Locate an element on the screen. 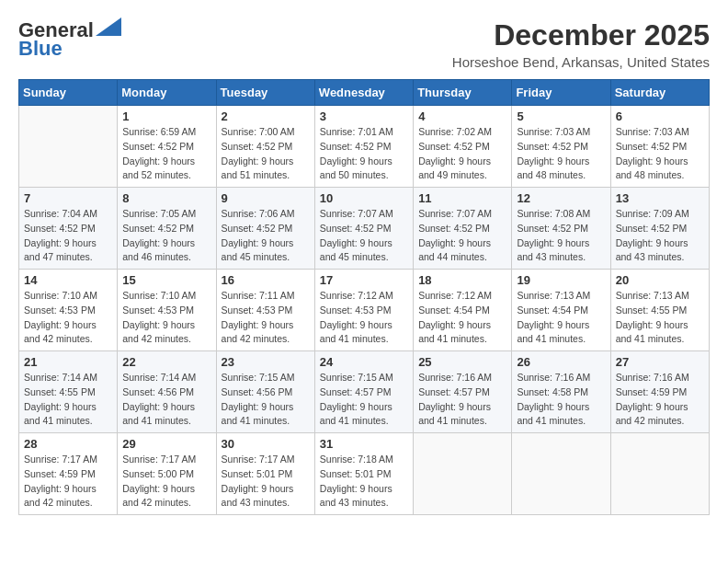 The width and height of the screenshot is (728, 563). day-number: 2 is located at coordinates (266, 116).